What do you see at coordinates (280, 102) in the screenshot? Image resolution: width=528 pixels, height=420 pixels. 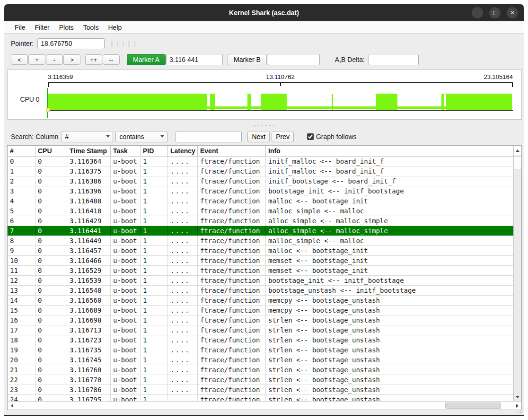 I see `cpu0-bar` at bounding box center [280, 102].